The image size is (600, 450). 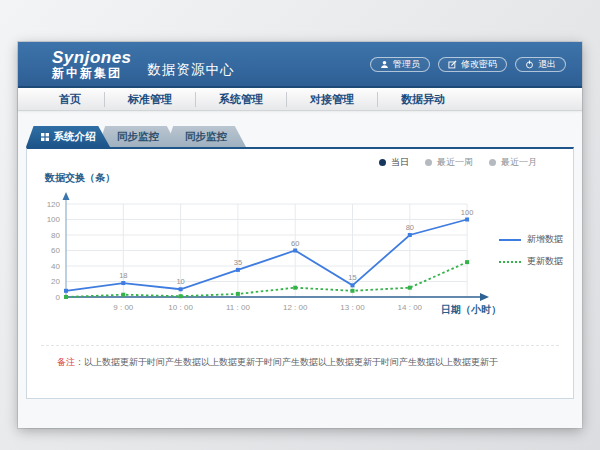 What do you see at coordinates (180, 308) in the screenshot?
I see `svg-text: 10 : 00` at bounding box center [180, 308].